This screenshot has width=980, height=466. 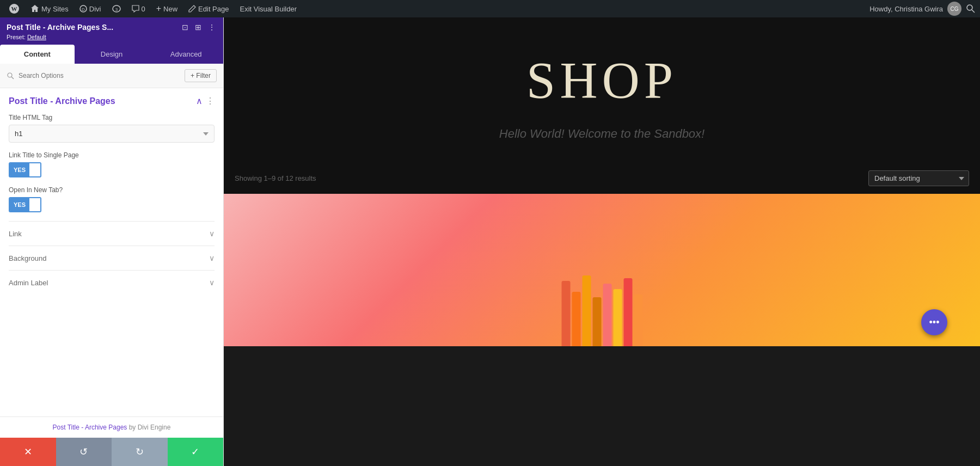 What do you see at coordinates (20, 205) in the screenshot?
I see `open-new-tab-toggle-yes: YES` at bounding box center [20, 205].